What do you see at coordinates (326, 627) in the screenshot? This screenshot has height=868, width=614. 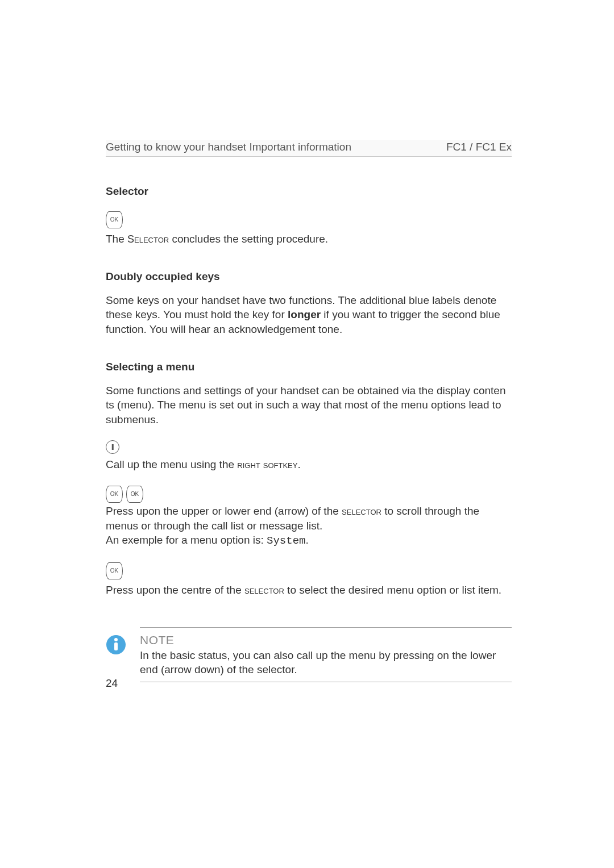 I see `note-divider-top` at bounding box center [326, 627].